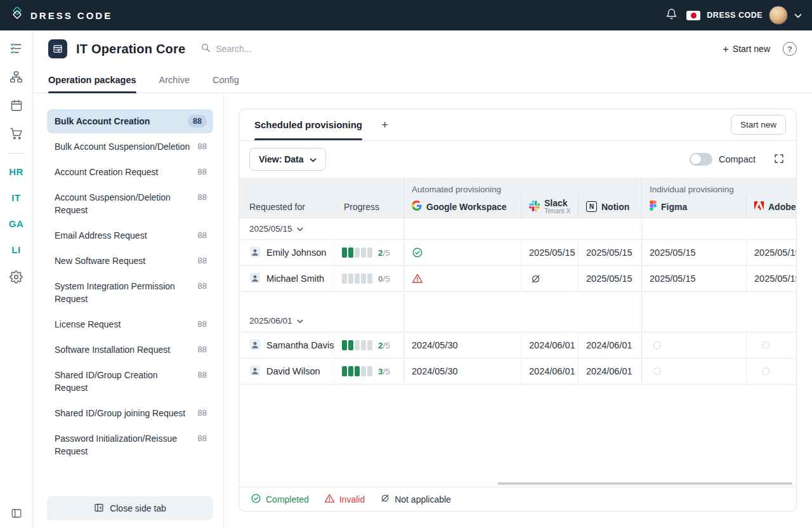 The height and width of the screenshot is (528, 812). I want to click on google-icon, so click(417, 207).